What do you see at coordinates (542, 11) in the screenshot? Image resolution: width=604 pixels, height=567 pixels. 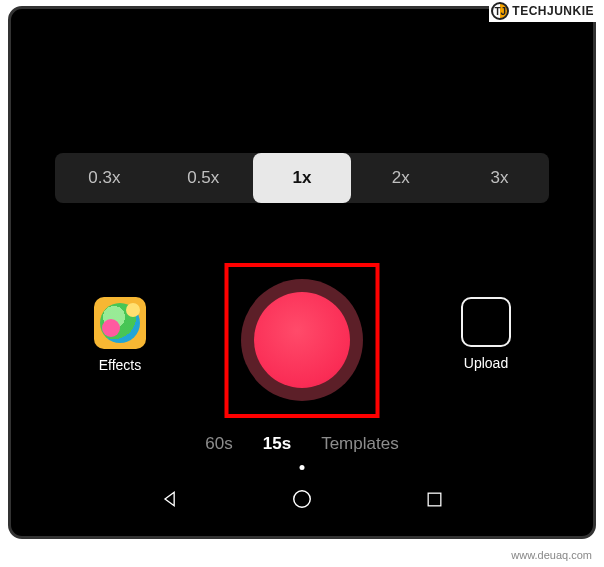 I see `techjunkie-watermark: TJ TECHJUNKIE` at bounding box center [542, 11].